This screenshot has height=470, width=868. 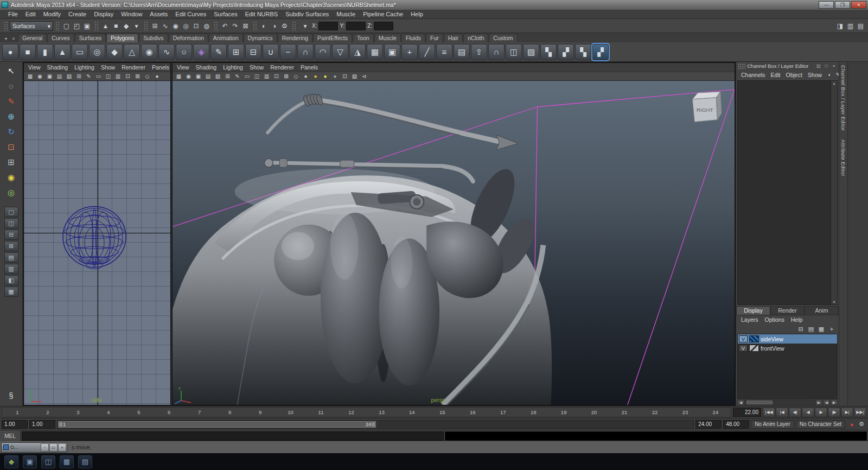 What do you see at coordinates (819, 66) in the screenshot?
I see `float-panel-icon: ◱` at bounding box center [819, 66].